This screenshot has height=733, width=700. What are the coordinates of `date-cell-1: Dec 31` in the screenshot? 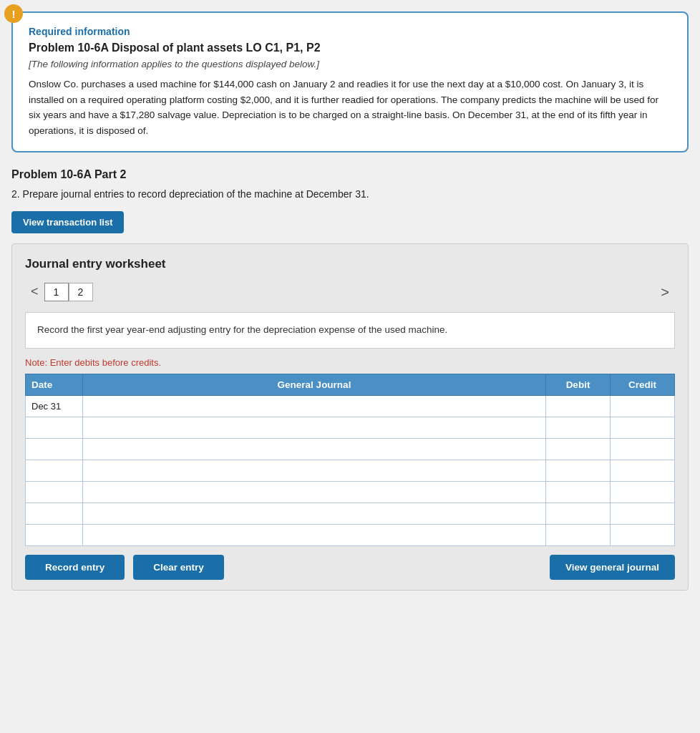 It's located at (54, 406).